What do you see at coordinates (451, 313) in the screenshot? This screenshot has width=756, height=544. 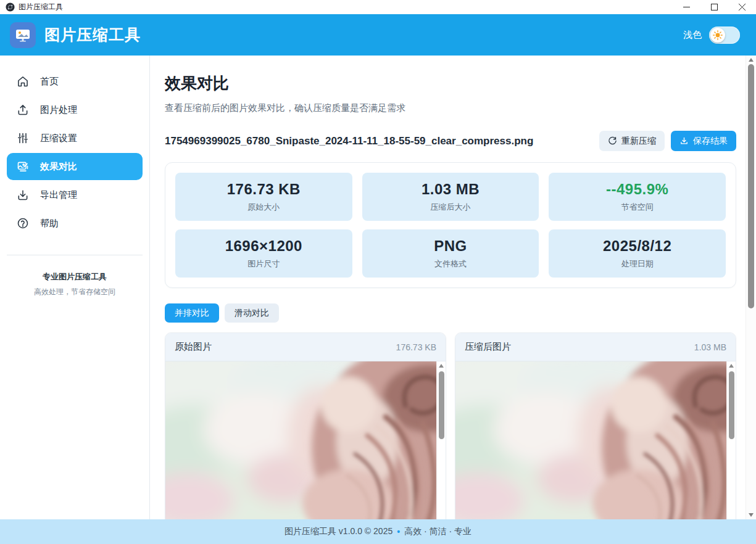 I see `compare-mode-tabs: 并排对比 滑动对比` at bounding box center [451, 313].